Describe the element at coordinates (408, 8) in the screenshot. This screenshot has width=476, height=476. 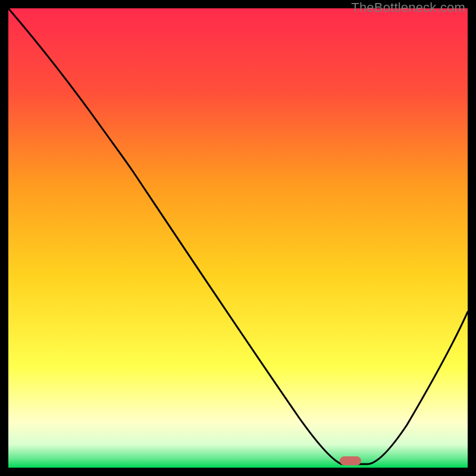
I see `watermark-text: TheBottleneck.com` at that location.